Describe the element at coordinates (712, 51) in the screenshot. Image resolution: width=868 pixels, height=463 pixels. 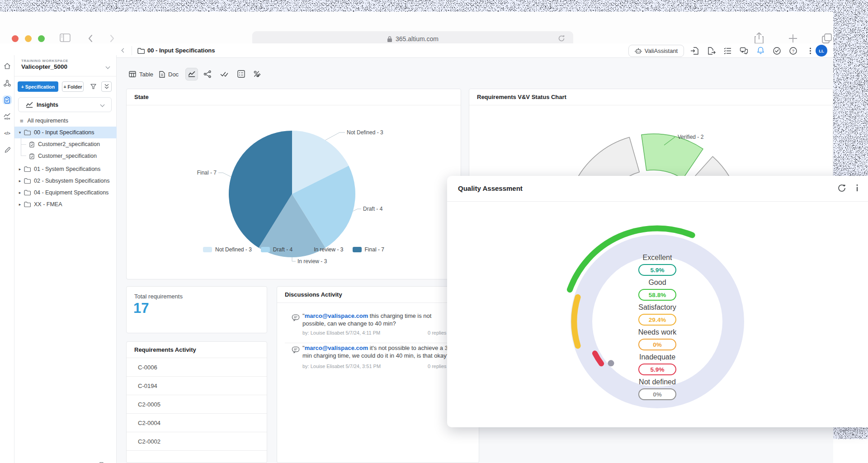
I see `export-doc-icon` at that location.